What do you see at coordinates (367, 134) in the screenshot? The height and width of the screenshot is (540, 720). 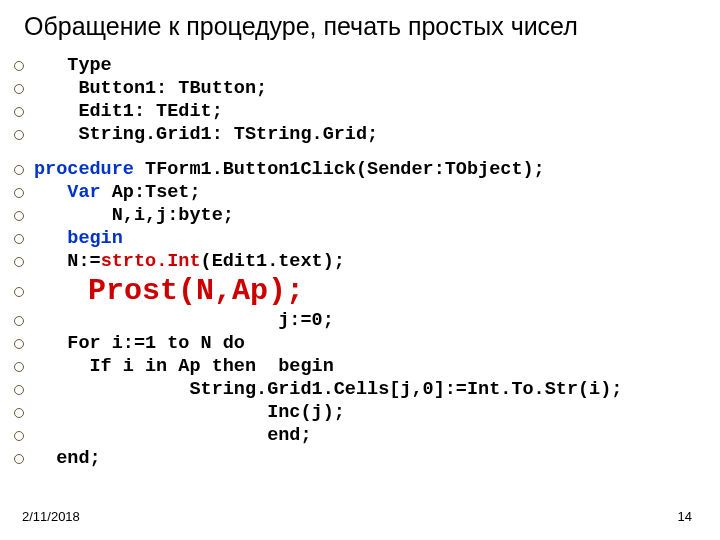 I see `code-line: String.Grid1: TString.Grid;` at bounding box center [367, 134].